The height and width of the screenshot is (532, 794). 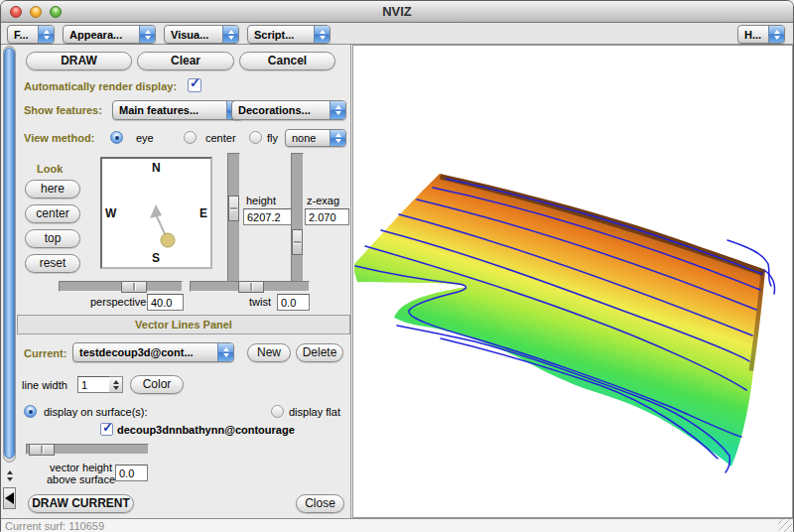 I want to click on current-vector-popup: testdecoup3d@cont..., so click(x=153, y=352).